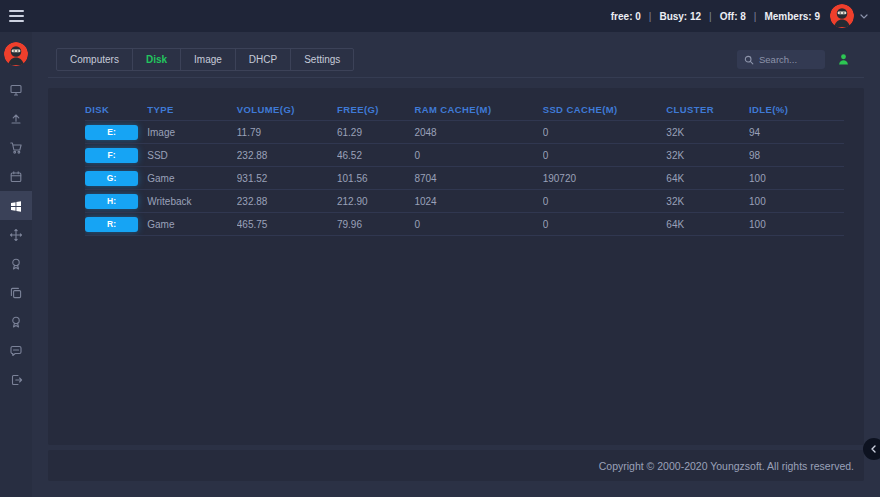 This screenshot has height=497, width=880. I want to click on ninja-avatar, so click(16, 54).